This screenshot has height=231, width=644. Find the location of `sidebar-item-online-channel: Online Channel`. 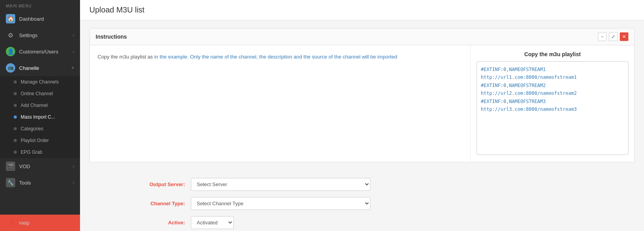

sidebar-item-online-channel: Online Channel is located at coordinates (40, 94).